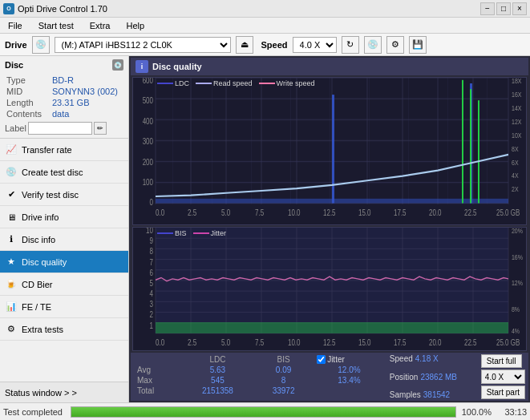  Describe the element at coordinates (29, 80) in the screenshot. I see `type-label: Type` at that location.